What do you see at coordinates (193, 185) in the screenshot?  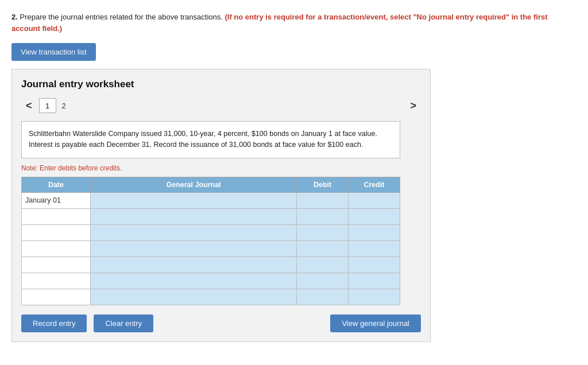 I see `header-journal: General Journal` at bounding box center [193, 185].